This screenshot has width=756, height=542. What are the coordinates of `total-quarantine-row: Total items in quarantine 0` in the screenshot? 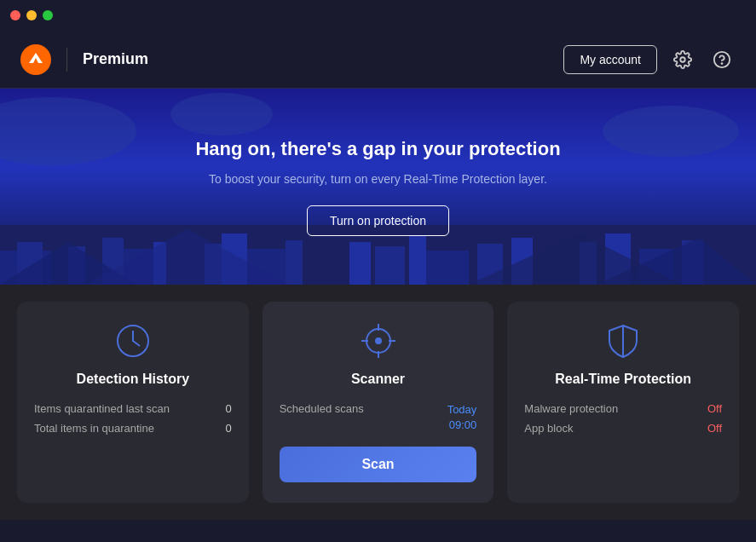 It's located at (133, 428).